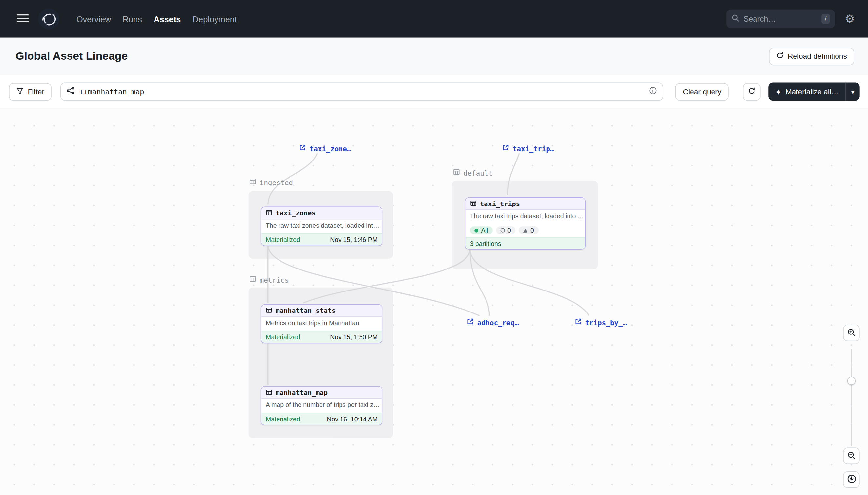 This screenshot has height=495, width=868. What do you see at coordinates (812, 92) in the screenshot?
I see `materialize-all-label: Materialize all…` at bounding box center [812, 92].